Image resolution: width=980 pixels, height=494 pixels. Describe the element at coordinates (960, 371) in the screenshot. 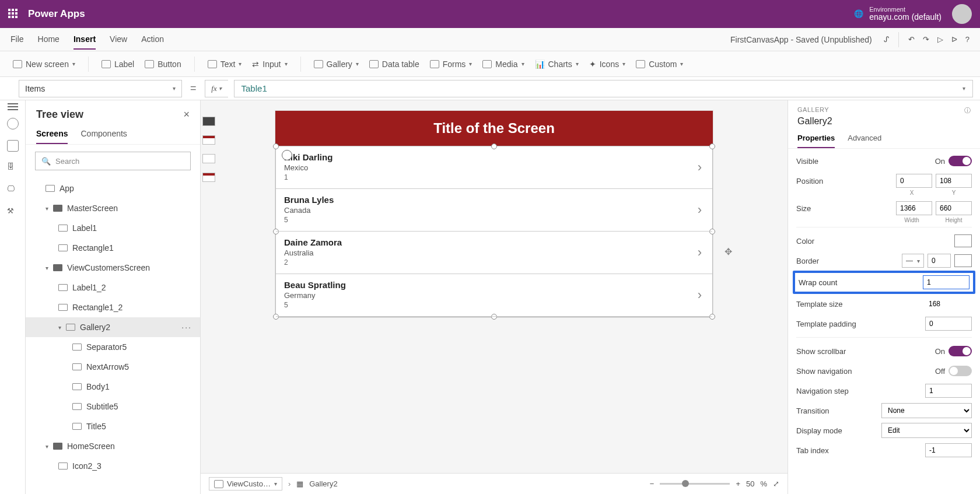

I see `prop-nav-toggle` at that location.